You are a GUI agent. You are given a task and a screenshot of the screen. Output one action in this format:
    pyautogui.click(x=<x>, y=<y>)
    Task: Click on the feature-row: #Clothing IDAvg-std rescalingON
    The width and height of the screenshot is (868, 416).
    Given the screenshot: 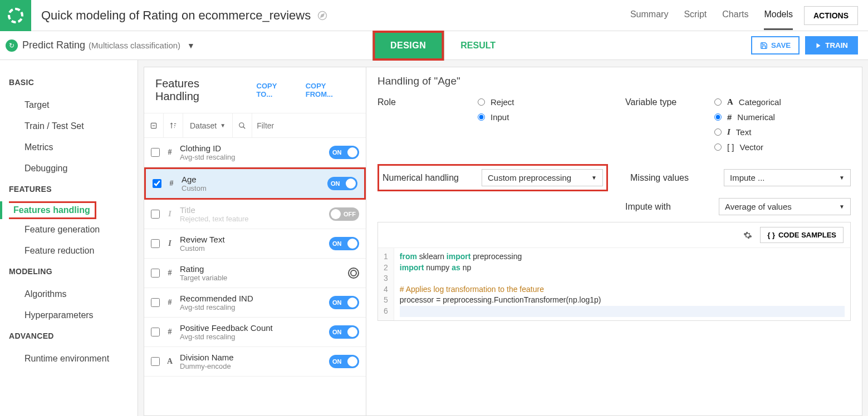 What is the action you would take?
    pyautogui.click(x=255, y=152)
    